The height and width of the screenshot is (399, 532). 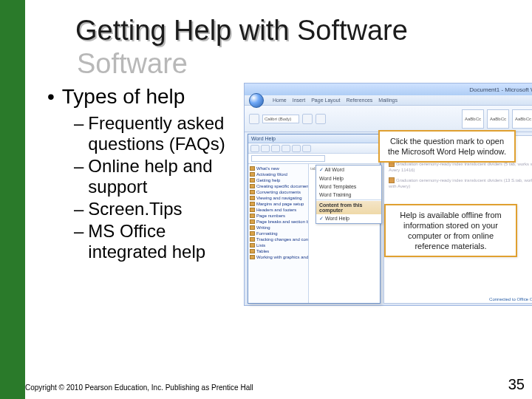 What do you see at coordinates (278, 174) in the screenshot?
I see `toc-item: Activating Word` at bounding box center [278, 174].